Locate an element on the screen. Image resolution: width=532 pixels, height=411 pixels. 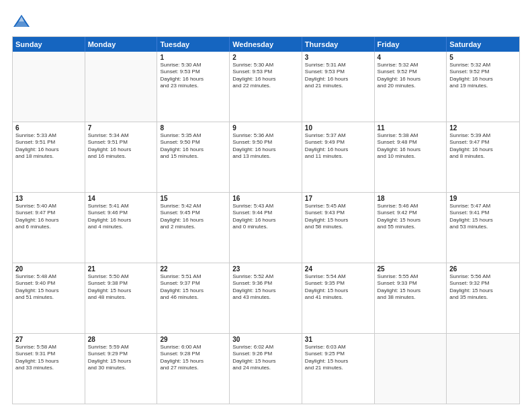
calendar-cell-day-20: 20Sunrise: 5:48 AMSunset: 9:40 PMDayligh… is located at coordinates (49, 298).